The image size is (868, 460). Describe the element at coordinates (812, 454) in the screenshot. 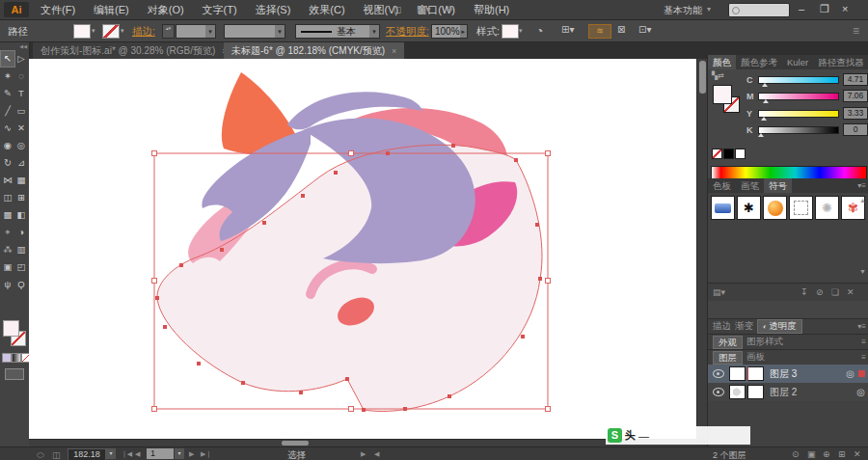

I see `clipping-mask-icon: ▣` at that location.